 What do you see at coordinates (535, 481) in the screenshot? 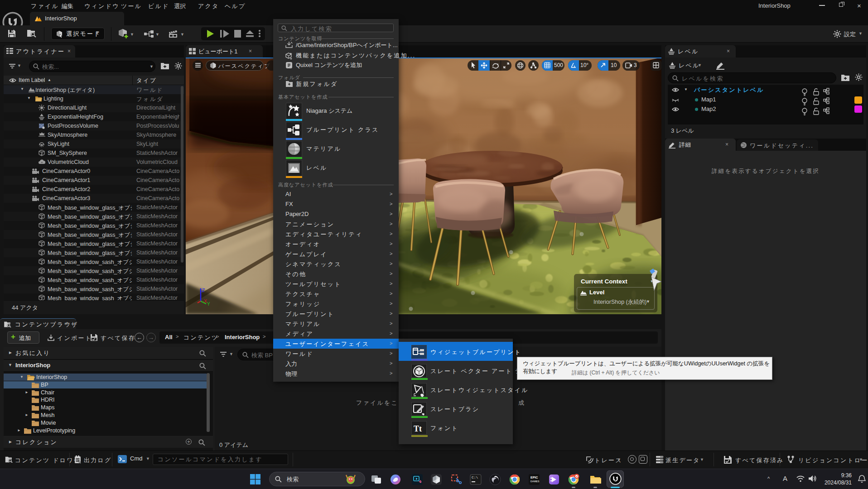
I see `svg-text: GAMES` at bounding box center [535, 481].